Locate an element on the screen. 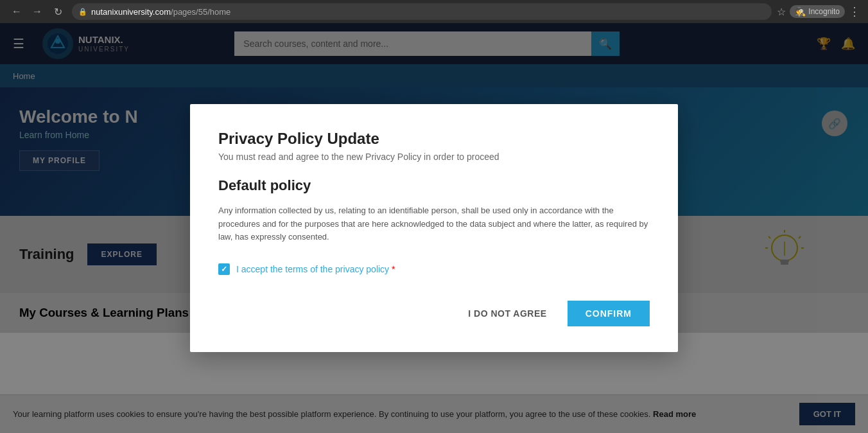 The height and width of the screenshot is (433, 868). incognito-badge: 🕵 Incognito is located at coordinates (817, 12).